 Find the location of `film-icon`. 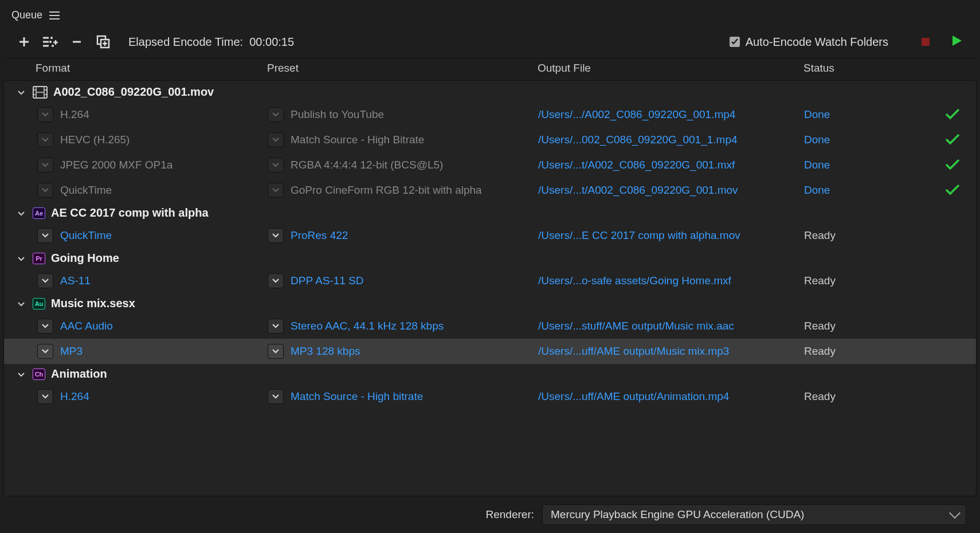

film-icon is located at coordinates (40, 92).